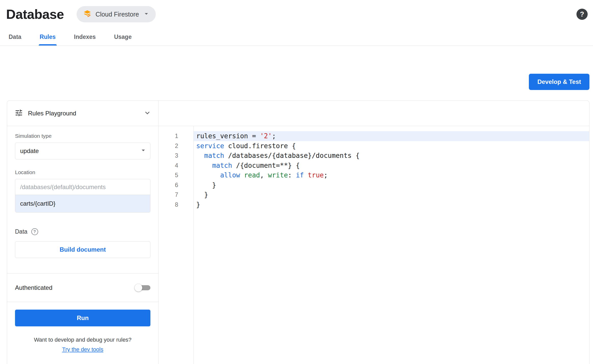 Image resolution: width=593 pixels, height=364 pixels. Describe the element at coordinates (87, 14) in the screenshot. I see `firestore-icon` at that location.